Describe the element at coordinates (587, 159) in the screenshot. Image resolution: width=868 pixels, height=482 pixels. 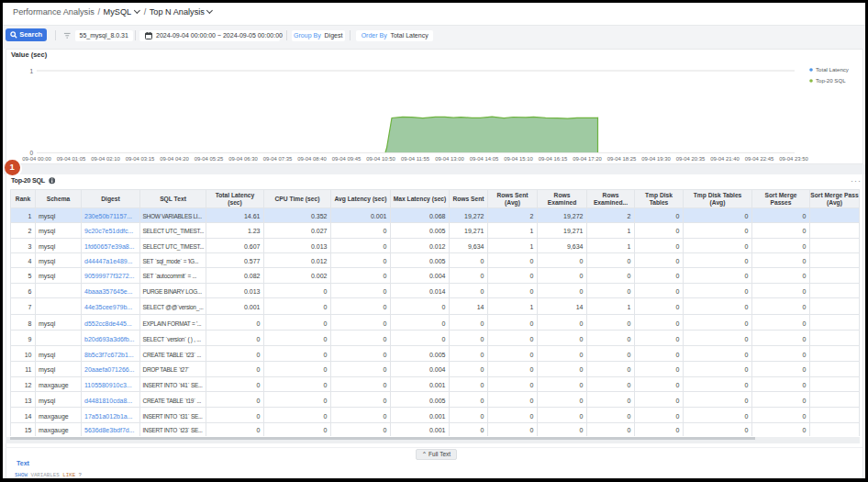
I see `svg-text: 09-04 17:20` at that location.